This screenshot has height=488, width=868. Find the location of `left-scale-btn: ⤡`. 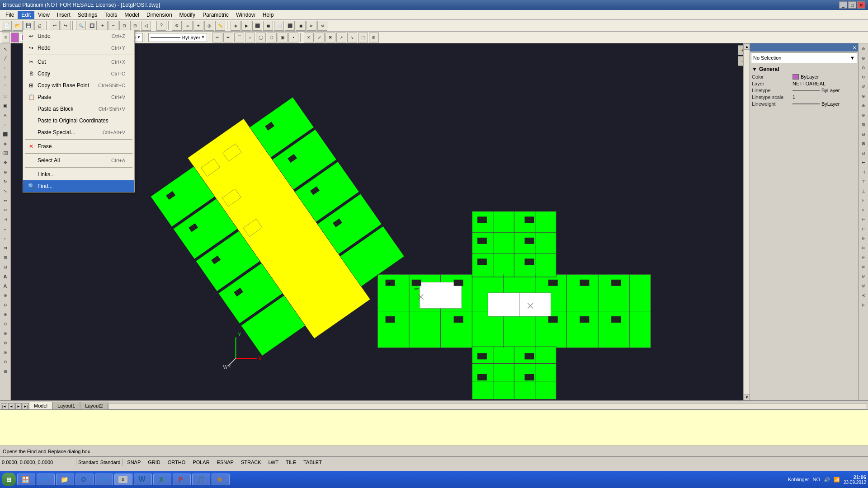

left-scale-btn: ⤡ is located at coordinates (5, 191).